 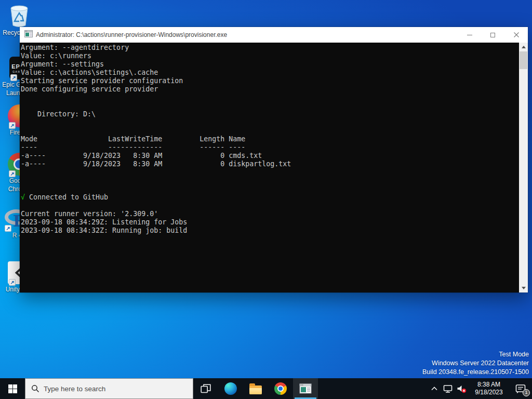 What do you see at coordinates (448, 389) in the screenshot?
I see `tray-network-button` at bounding box center [448, 389].